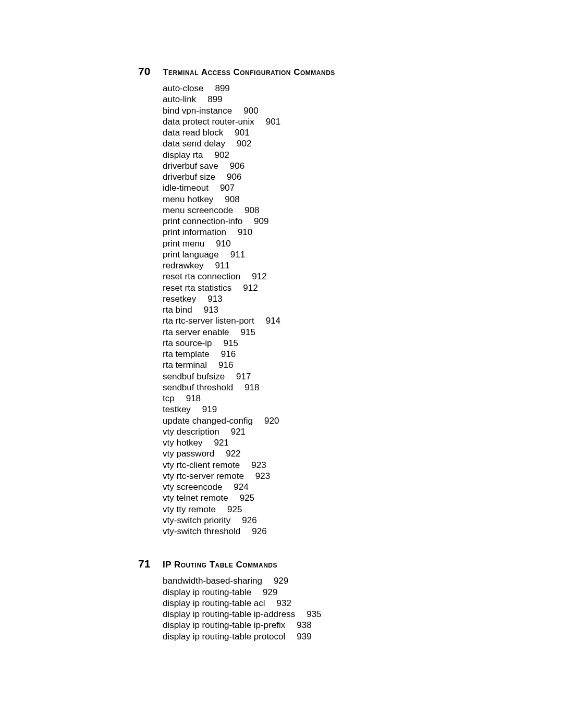 The width and height of the screenshot is (563, 728). Describe the element at coordinates (222, 89) in the screenshot. I see `entry-page: 899` at that location.